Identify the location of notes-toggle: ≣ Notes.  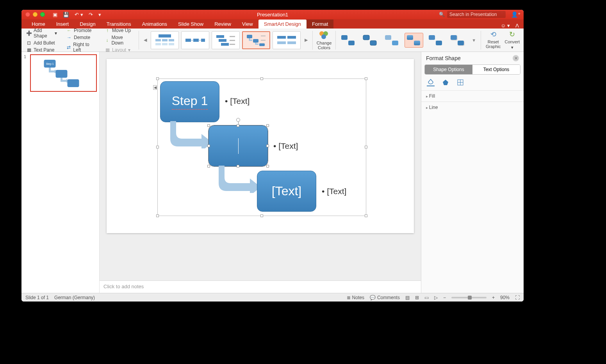
(355, 298).